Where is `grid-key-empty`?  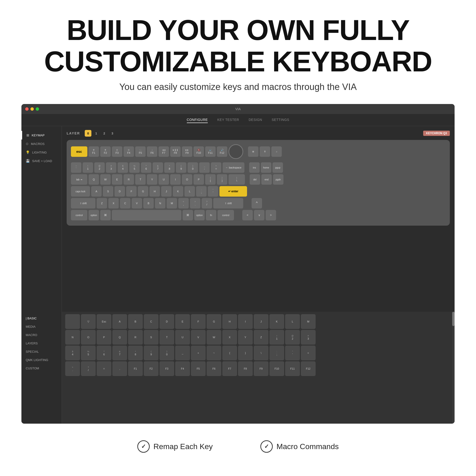
grid-key-empty is located at coordinates (73, 322).